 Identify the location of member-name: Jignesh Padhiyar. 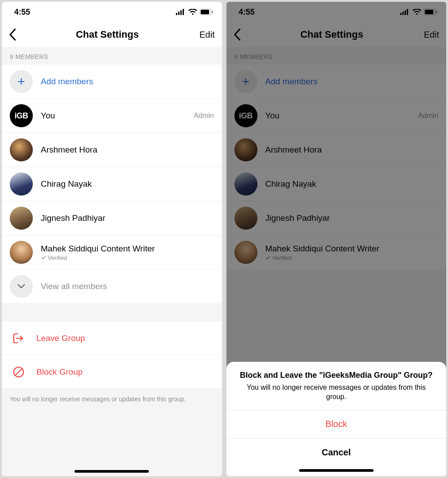
(128, 218).